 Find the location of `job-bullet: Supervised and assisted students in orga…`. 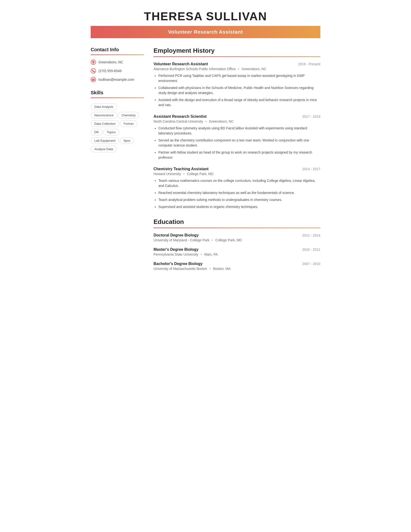

job-bullet: Supervised and assisted students in orga… is located at coordinates (239, 207).